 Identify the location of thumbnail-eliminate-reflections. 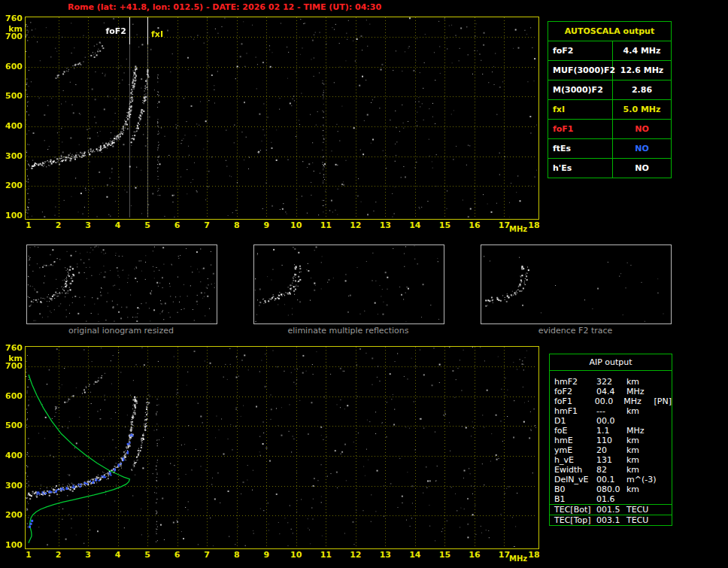
(349, 284).